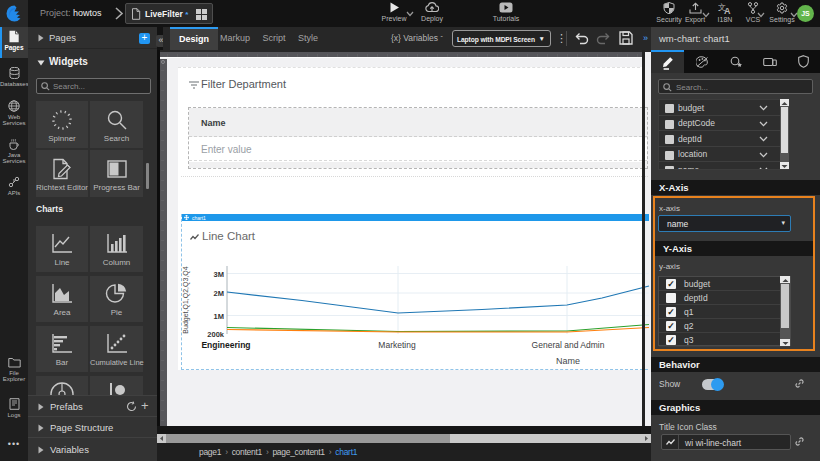 This screenshot has height=461, width=820. I want to click on svg-text: 200k, so click(216, 334).